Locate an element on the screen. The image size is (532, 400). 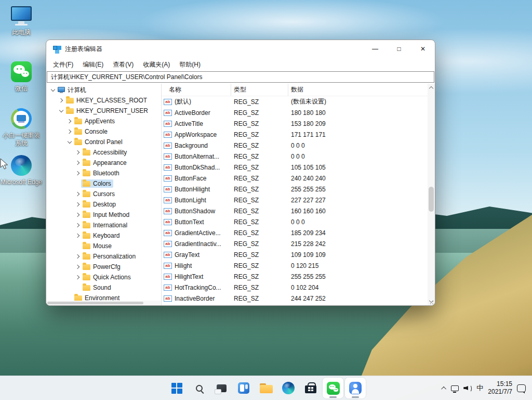
tree-item-mouse: Mouse is located at coordinates (104, 246).